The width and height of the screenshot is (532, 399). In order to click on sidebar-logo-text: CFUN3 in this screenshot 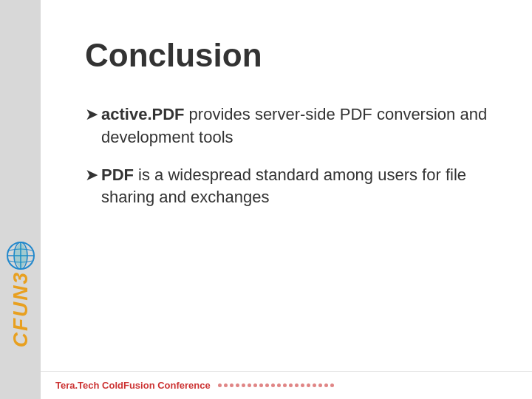, I will do `click(21, 309)`.